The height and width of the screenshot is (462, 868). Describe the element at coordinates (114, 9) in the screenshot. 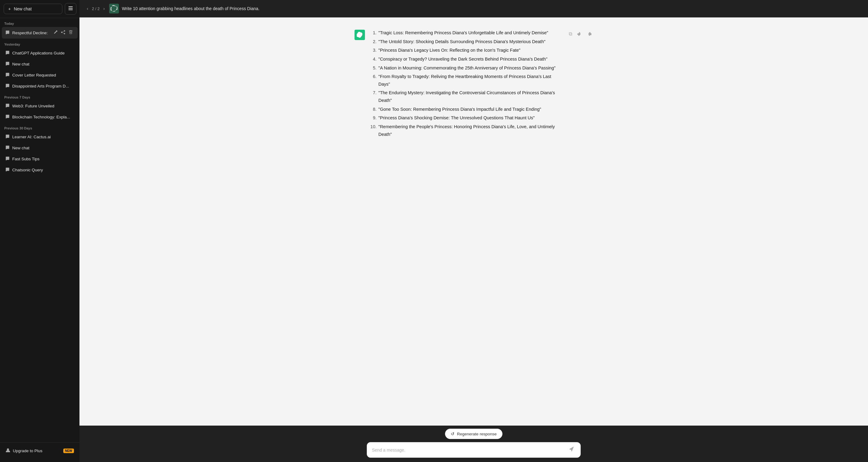

I see `model-icon` at that location.